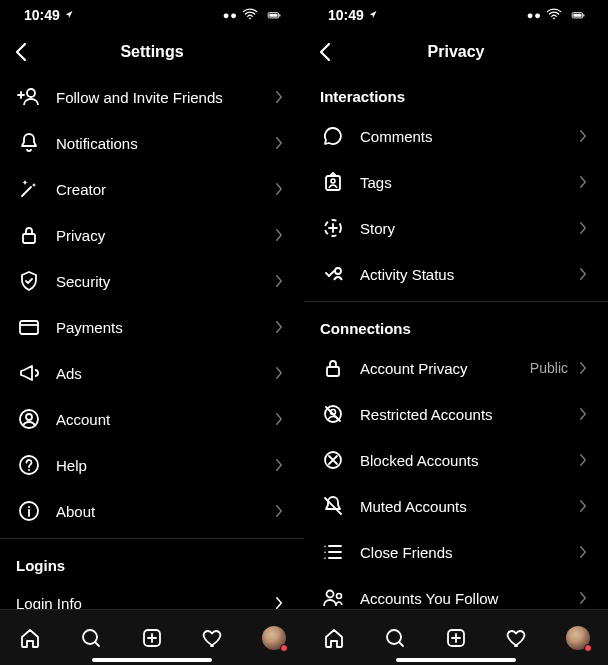  What do you see at coordinates (163, 190) in the screenshot?
I see `row-label: Creator` at bounding box center [163, 190].